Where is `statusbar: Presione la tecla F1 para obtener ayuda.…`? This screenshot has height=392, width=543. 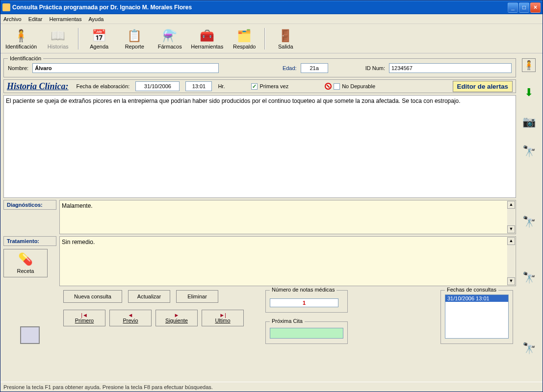 statusbar: Presione la tecla F1 para obtener ayuda.… is located at coordinates (272, 387).